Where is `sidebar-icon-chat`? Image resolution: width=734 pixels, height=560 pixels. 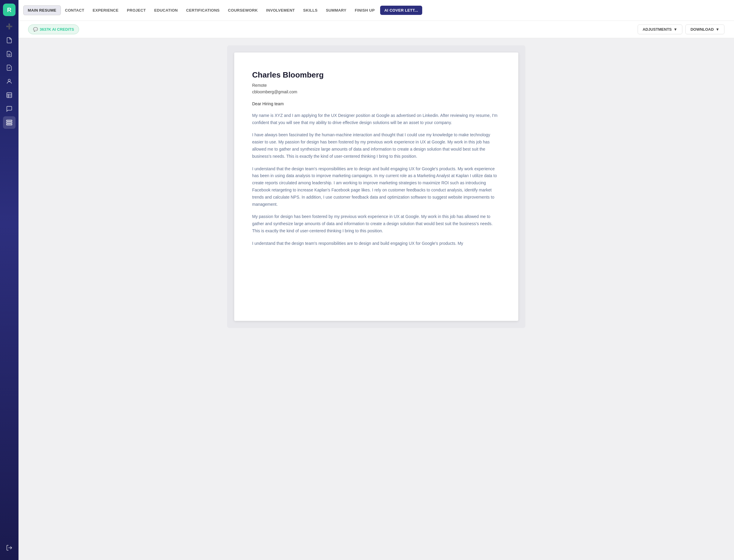
sidebar-icon-chat is located at coordinates (9, 109).